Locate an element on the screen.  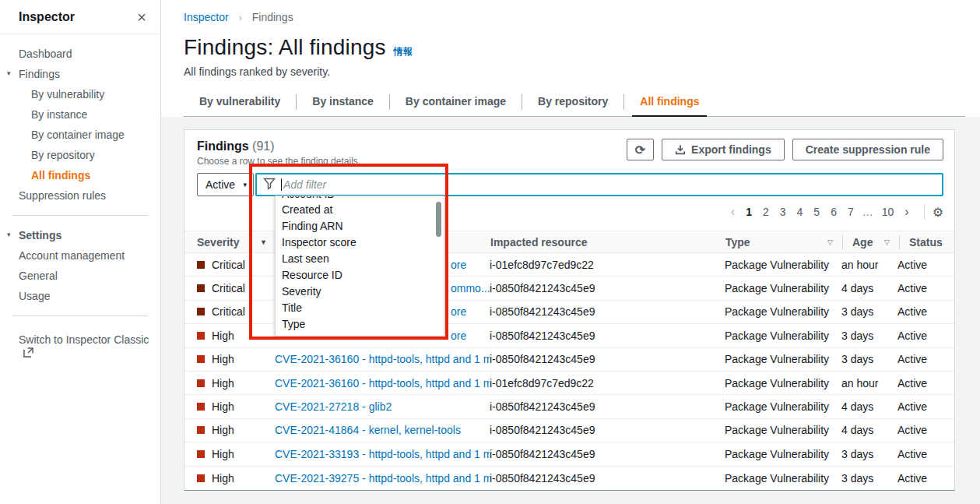
dropdown-item-inspector-score: Inspector score is located at coordinates (360, 243).